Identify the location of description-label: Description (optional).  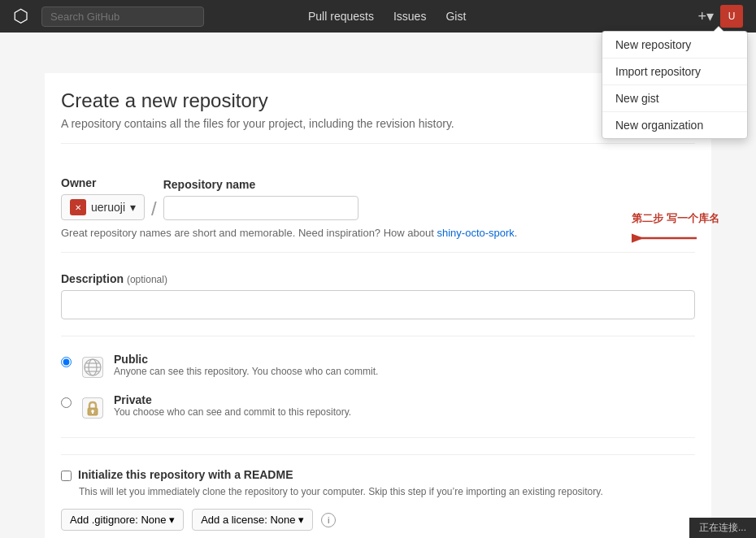
(378, 279).